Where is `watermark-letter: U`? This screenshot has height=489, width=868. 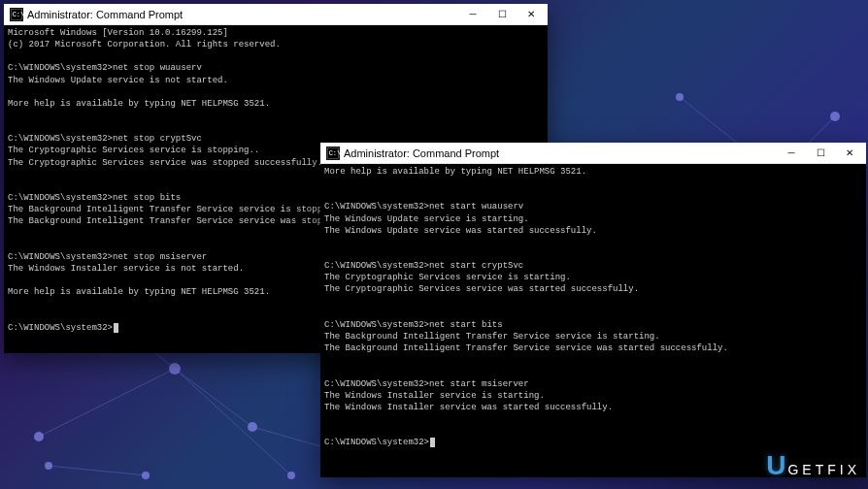 watermark-letter: U is located at coordinates (776, 466).